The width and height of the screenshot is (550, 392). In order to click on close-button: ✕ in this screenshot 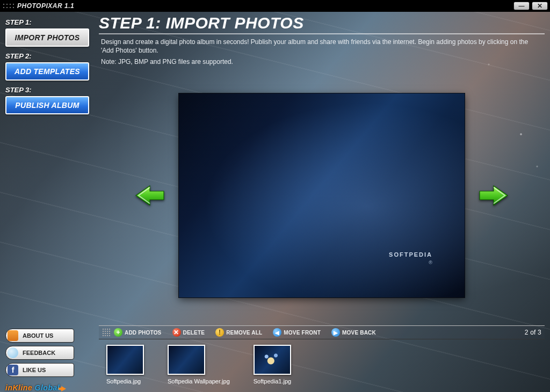, I will do `click(540, 6)`.